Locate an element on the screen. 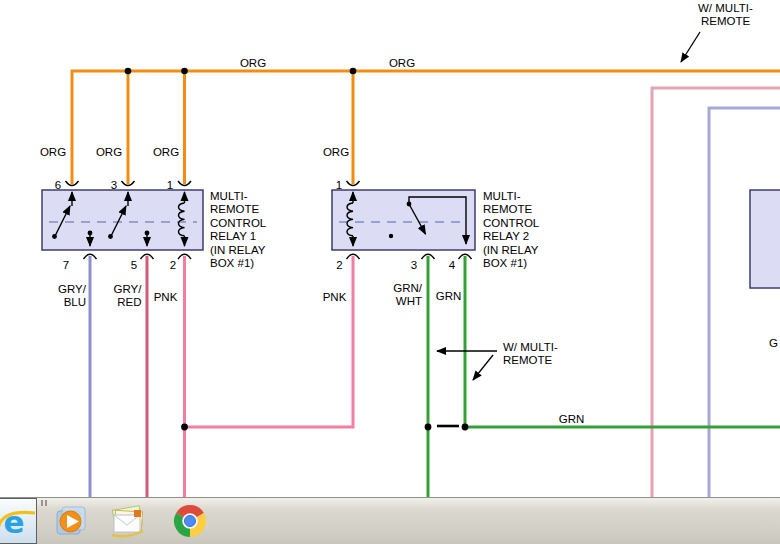 The width and height of the screenshot is (780, 544). wire-label: WHT is located at coordinates (409, 301).